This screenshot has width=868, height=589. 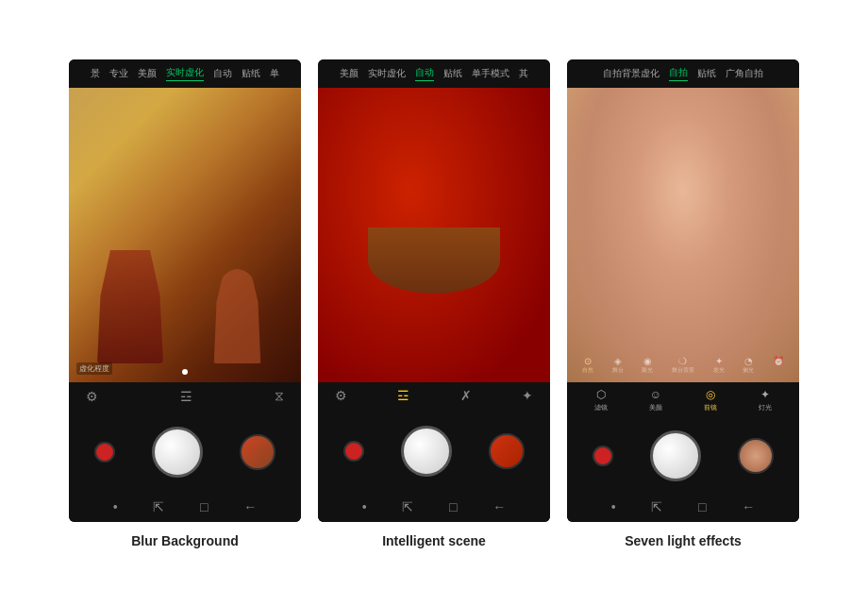 What do you see at coordinates (453, 507) in the screenshot?
I see `square-icon-2: □` at bounding box center [453, 507].